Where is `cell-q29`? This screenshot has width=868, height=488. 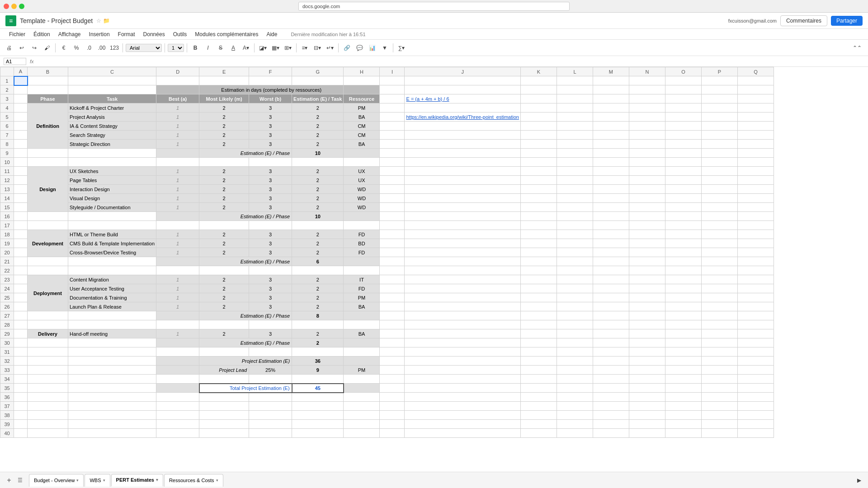
cell-q29 is located at coordinates (755, 334).